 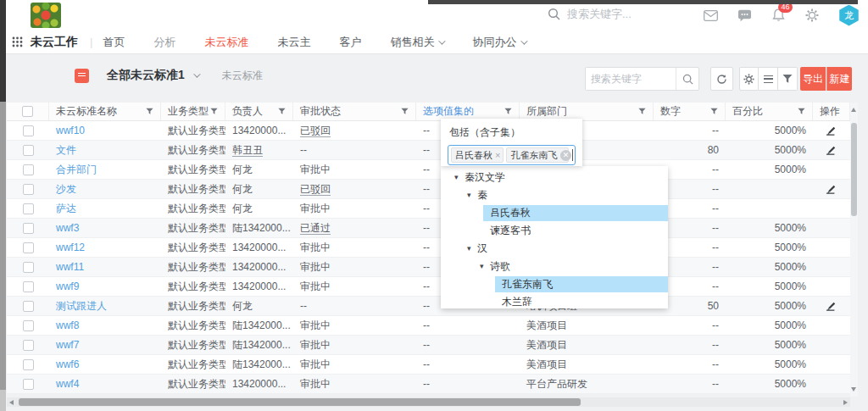 I want to click on create-button: 新建, so click(x=839, y=79).